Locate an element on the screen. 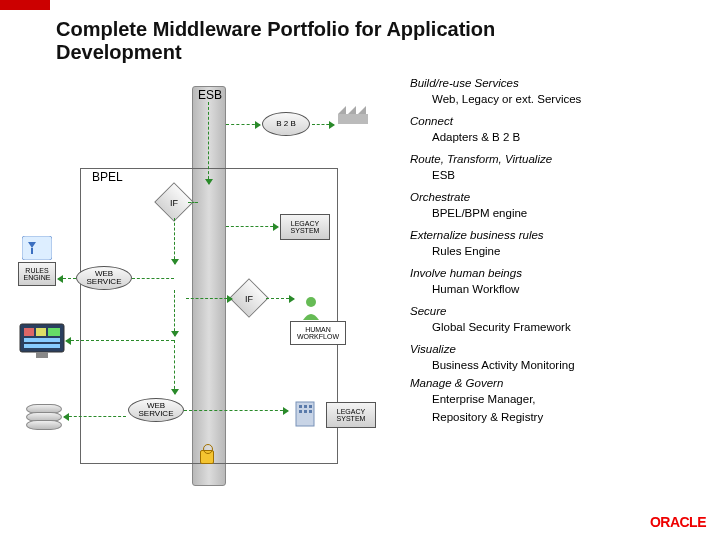 This screenshot has width=720, height=540. sb-sub: ESB is located at coordinates (571, 176).